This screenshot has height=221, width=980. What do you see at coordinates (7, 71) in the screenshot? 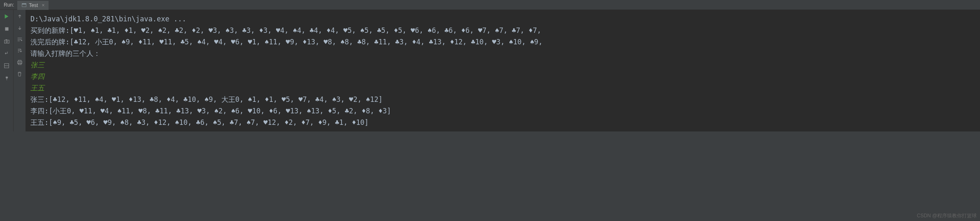
I see `run-toolbar-primary` at bounding box center [7, 71].